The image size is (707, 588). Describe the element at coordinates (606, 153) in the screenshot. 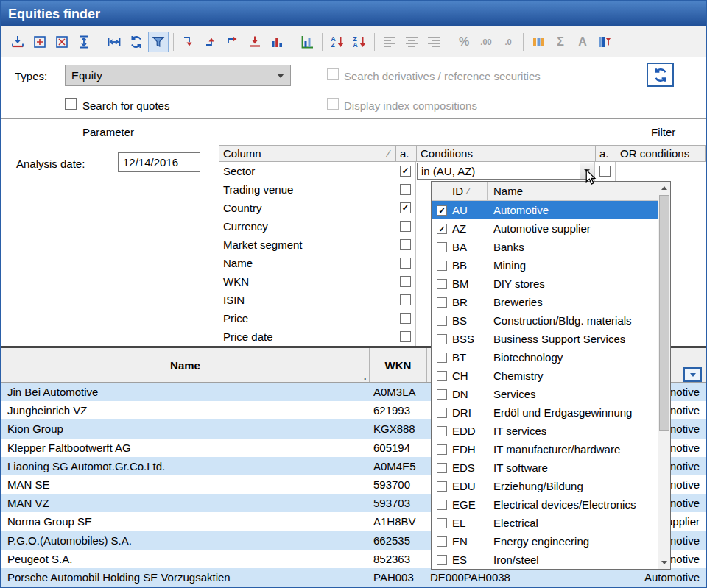

I see `or-active-header: a.` at that location.